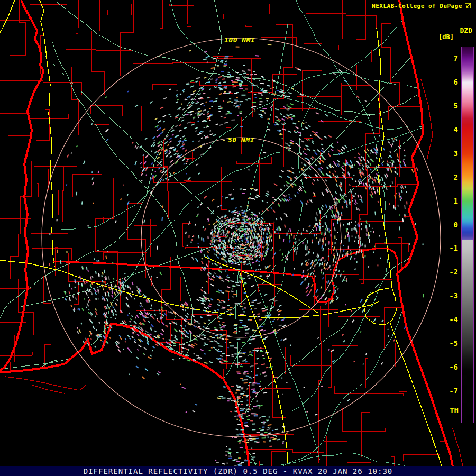 The width and height of the screenshot is (476, 476). Describe the element at coordinates (447, 248) in the screenshot. I see `colorbar-tick-label: -1` at that location.